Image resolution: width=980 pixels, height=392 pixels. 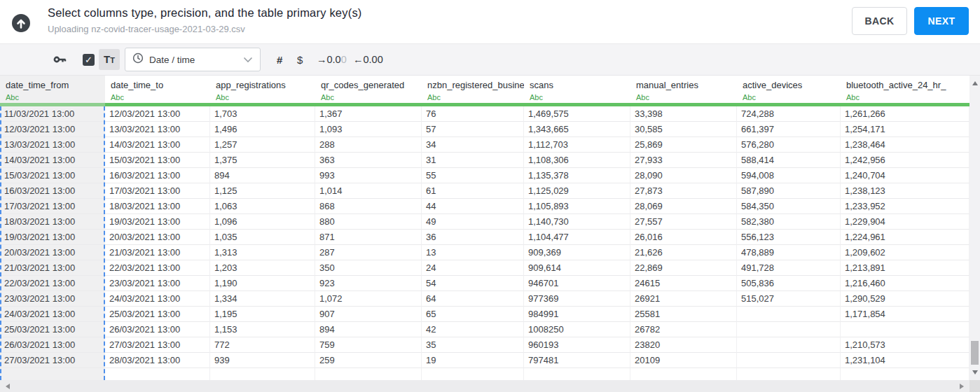 What do you see at coordinates (158, 345) in the screenshot?
I see `cell: 27/03/2021 13:00` at bounding box center [158, 345].